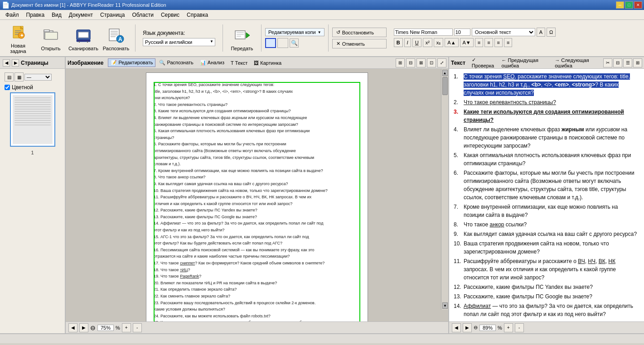 Image resolution: width=644 pixels, height=345 pixels. Describe the element at coordinates (73, 328) in the screenshot. I see `image-scroll-left: ◀` at that location.